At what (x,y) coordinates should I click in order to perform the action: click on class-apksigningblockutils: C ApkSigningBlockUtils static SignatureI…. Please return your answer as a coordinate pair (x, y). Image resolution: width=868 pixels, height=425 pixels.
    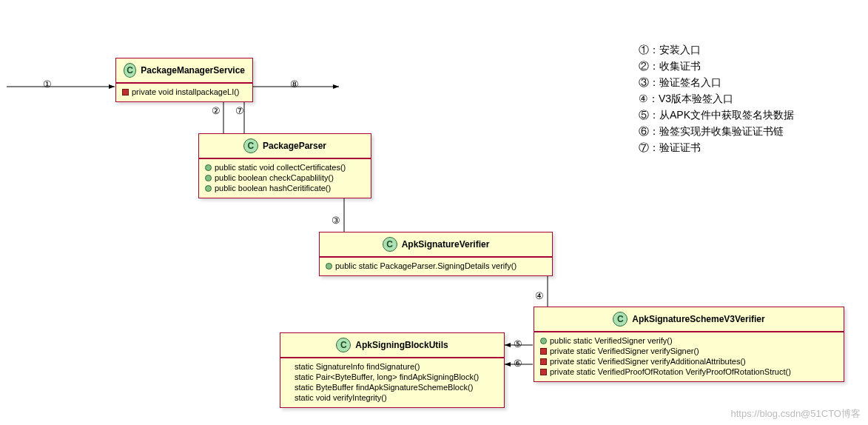
    Looking at the image, I should click on (392, 370).